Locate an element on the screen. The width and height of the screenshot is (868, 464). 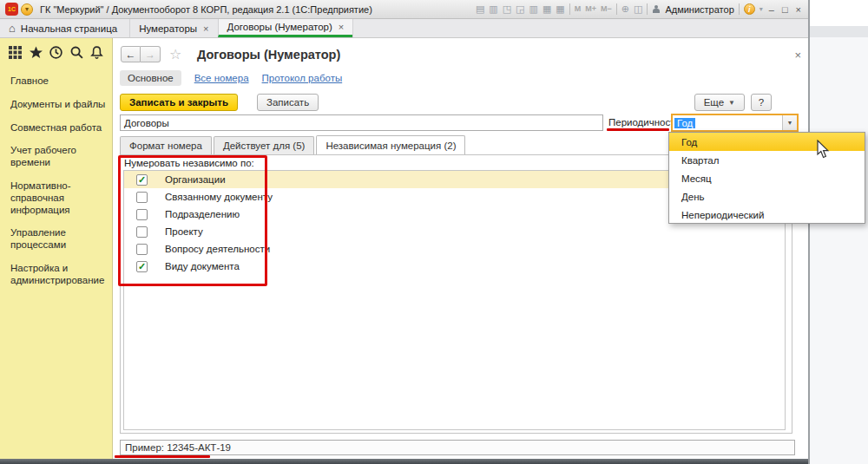
sidebar-toolbar is located at coordinates (56, 52).